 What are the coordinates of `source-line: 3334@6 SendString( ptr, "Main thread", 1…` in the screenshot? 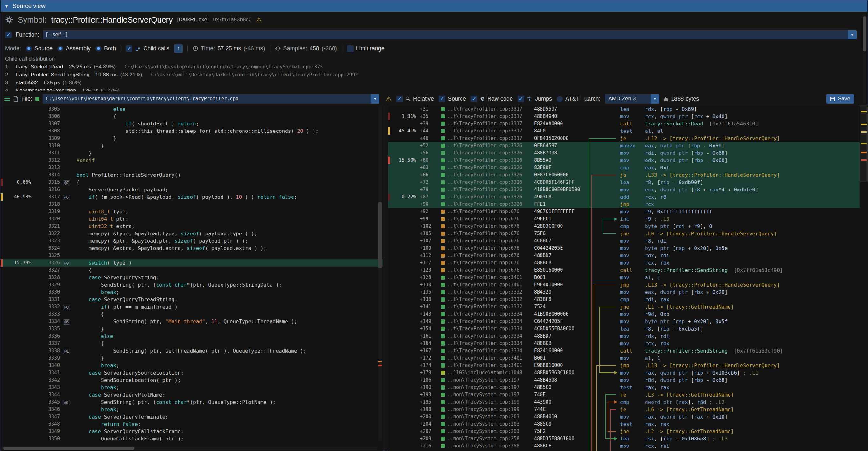 It's located at (191, 322).